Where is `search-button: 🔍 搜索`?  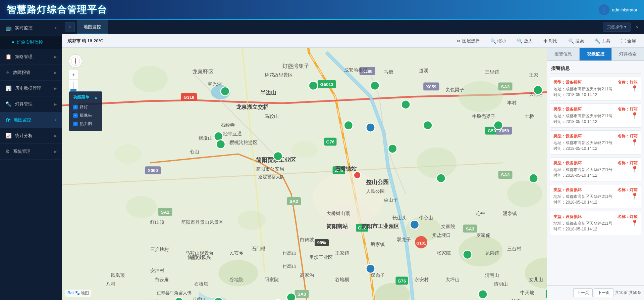
search-button: 🔍 搜索 is located at coordinates (576, 41).